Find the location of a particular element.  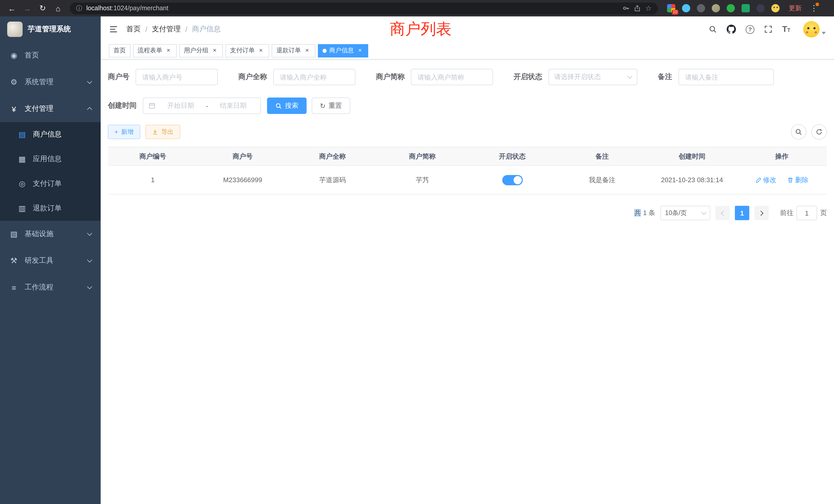

merchant-table: 商户编号 商户号 商户全称 商户简称 开启状态 备注 创建时间 操作 1 is located at coordinates (467, 170).